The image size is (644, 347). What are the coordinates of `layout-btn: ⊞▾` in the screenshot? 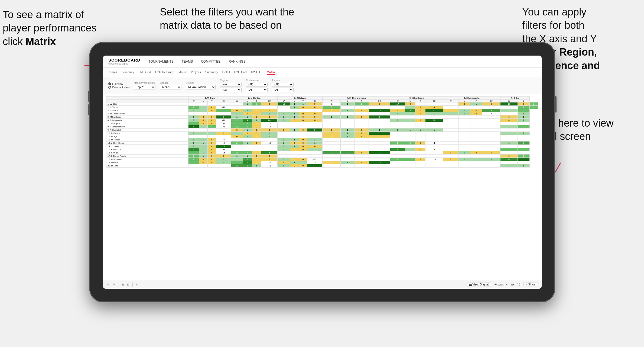 It's located at (512, 285).